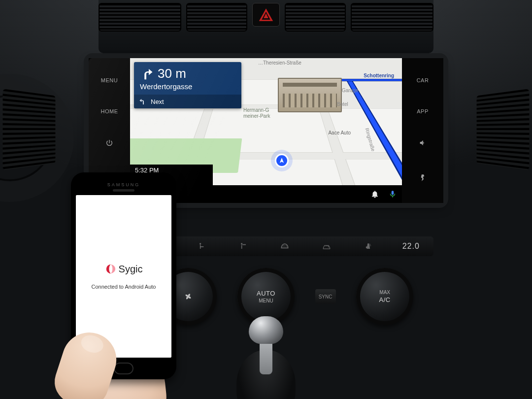 The width and height of the screenshot is (532, 399). I want to click on headunit-side-right: CAR APP, so click(423, 131).